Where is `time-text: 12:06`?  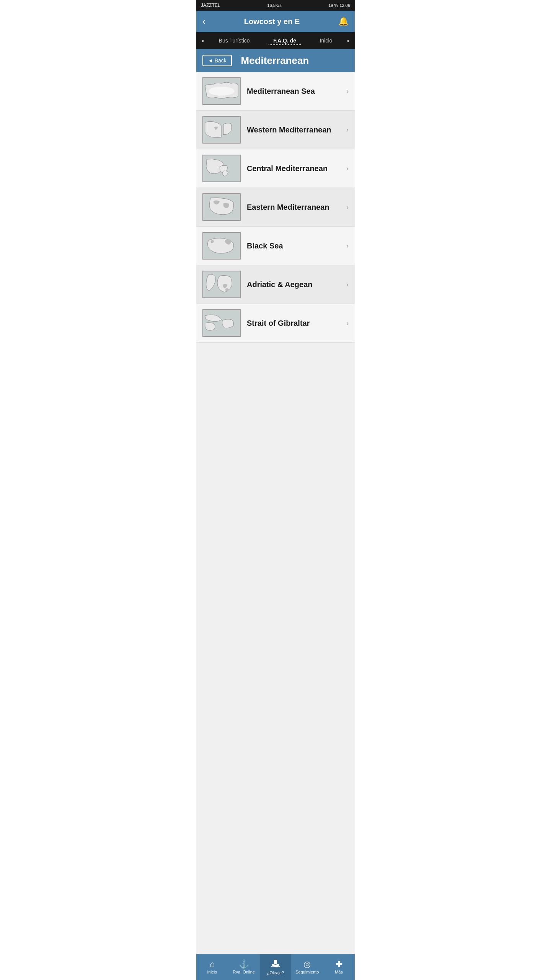 time-text: 12:06 is located at coordinates (345, 5).